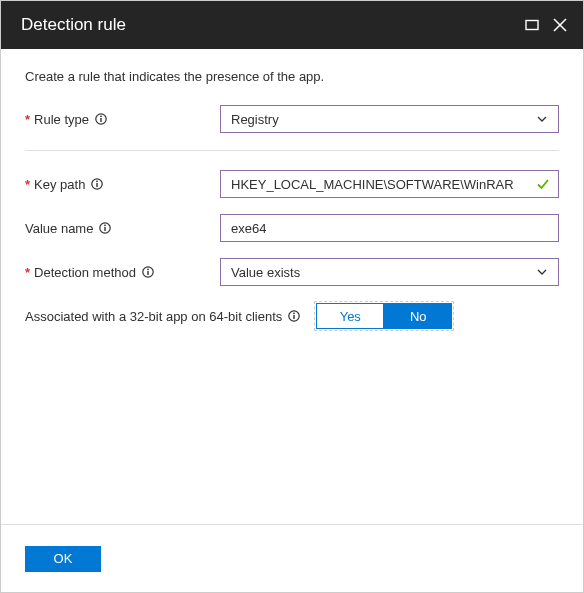 Image resolution: width=584 pixels, height=593 pixels. What do you see at coordinates (60, 184) in the screenshot?
I see `key-path-label-text: Key path` at bounding box center [60, 184].